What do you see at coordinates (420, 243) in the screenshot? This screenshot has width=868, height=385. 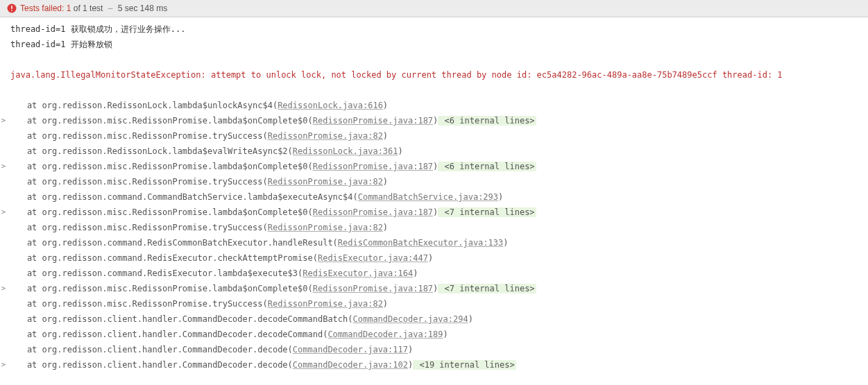 I see `source-link: RedisCommonBatchExecutor.java:133` at bounding box center [420, 243].